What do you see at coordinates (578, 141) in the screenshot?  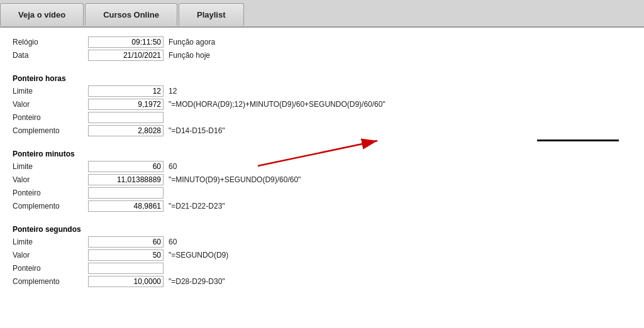 I see `black-line-decoration` at bounding box center [578, 141].